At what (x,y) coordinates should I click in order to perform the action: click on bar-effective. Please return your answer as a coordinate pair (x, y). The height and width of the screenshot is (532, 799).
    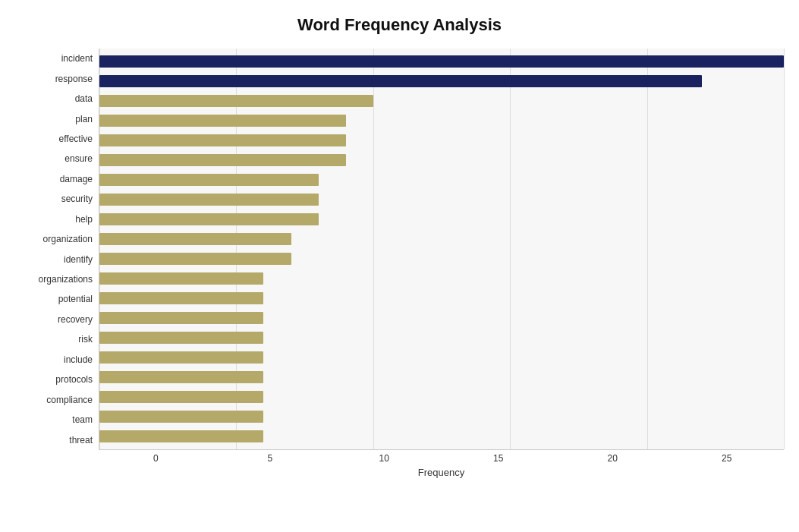
    Looking at the image, I should click on (223, 140).